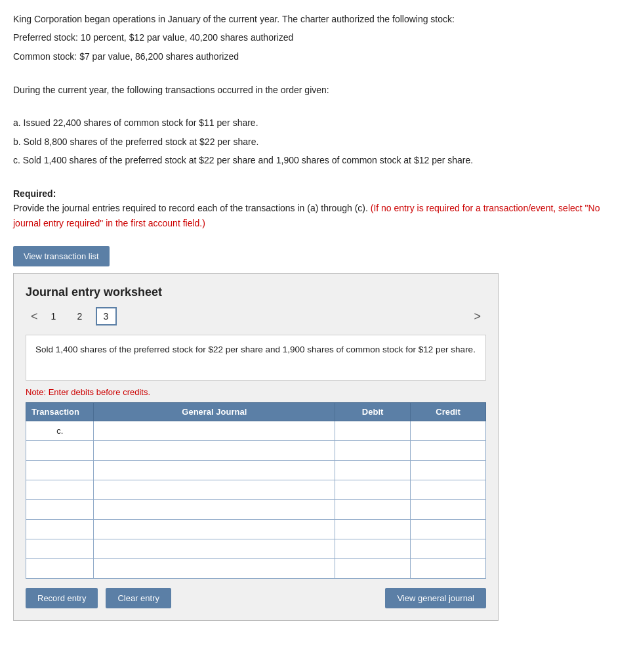  Describe the element at coordinates (54, 316) in the screenshot. I see `tab-1: 1` at that location.